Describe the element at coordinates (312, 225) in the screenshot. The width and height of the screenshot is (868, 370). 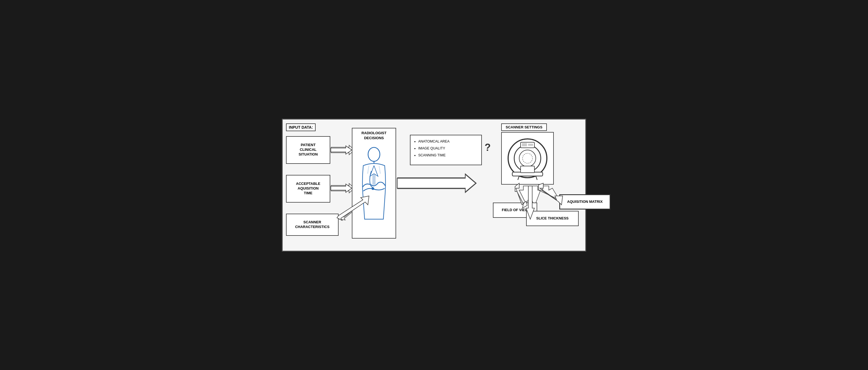
I see `scanner-characteristics-text: SCANNERCHARACTERISTICS` at that location.